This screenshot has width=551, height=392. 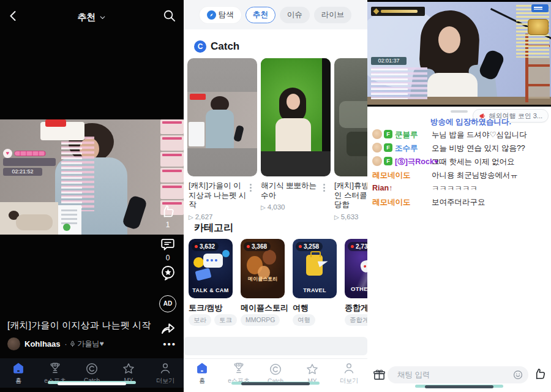 What do you see at coordinates (213, 320) in the screenshot?
I see `category-tags: 보라 토크` at bounding box center [213, 320].